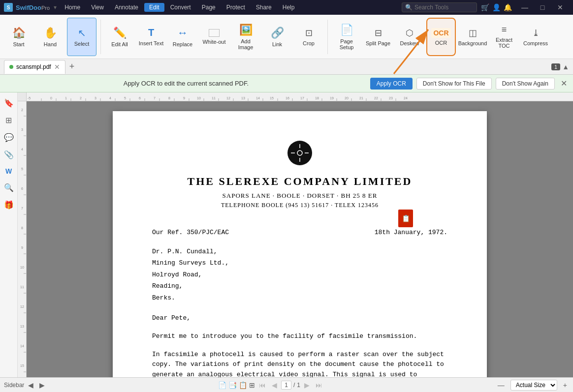 This screenshot has width=573, height=392. I want to click on menu-home: Home, so click(72, 7).